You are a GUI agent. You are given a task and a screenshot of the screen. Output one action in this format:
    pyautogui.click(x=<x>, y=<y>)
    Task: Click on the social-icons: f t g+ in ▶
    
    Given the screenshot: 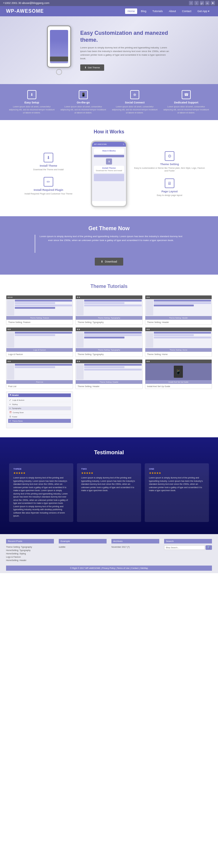 What is the action you would take?
    pyautogui.click(x=202, y=3)
    